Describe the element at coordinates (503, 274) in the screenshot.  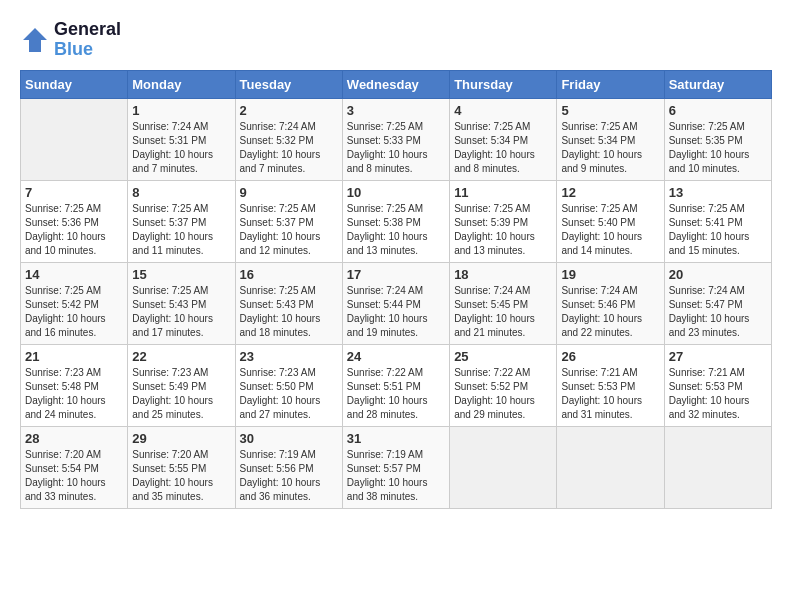
I see `day-number: 18` at that location.